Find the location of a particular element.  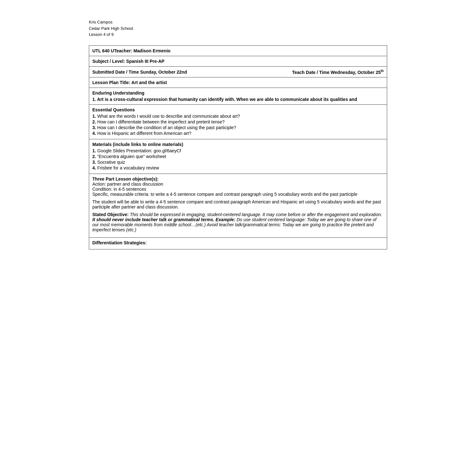

essential-cell: Essential Questions 1. What are the word… is located at coordinates (238, 122).